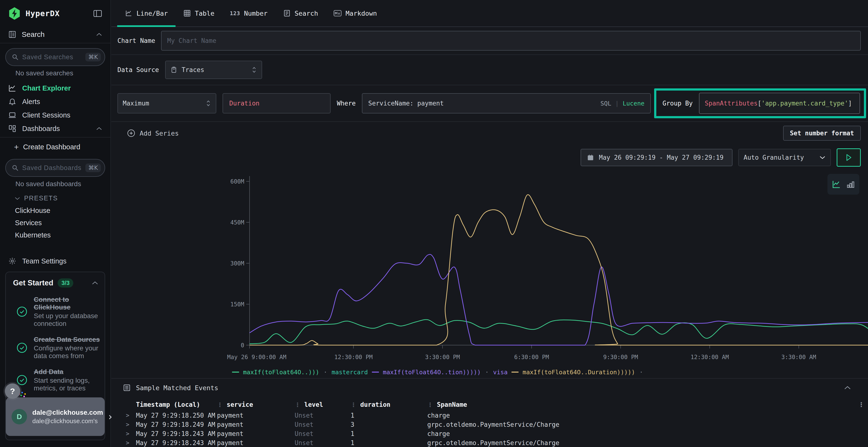  What do you see at coordinates (322, 405) in the screenshot?
I see `column-header-level: ⋮level` at bounding box center [322, 405].